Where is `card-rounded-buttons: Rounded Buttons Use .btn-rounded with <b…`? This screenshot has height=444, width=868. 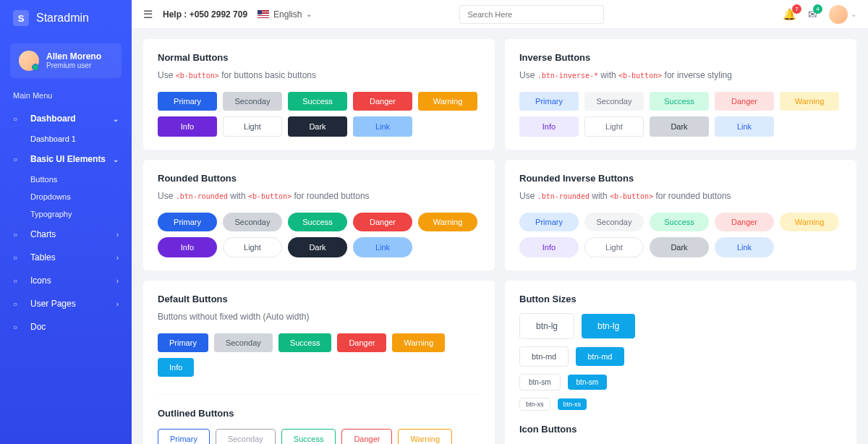 card-rounded-buttons: Rounded Buttons Use .btn-rounded with <b… is located at coordinates (319, 215).